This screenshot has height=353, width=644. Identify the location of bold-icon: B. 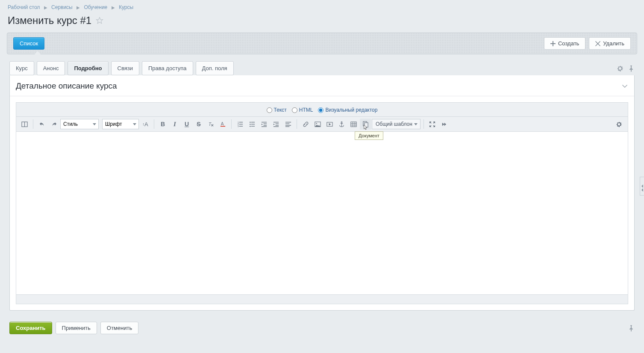
(163, 124).